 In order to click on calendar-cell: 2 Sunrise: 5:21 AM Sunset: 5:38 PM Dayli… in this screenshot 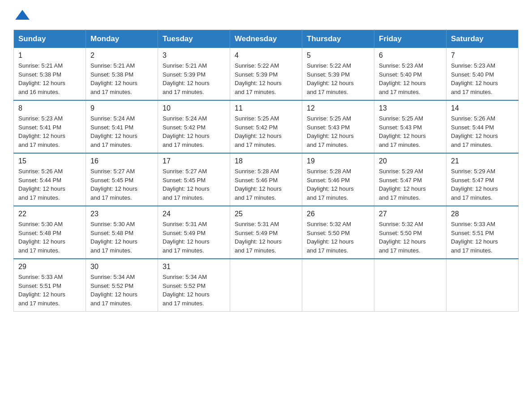, I will do `click(122, 74)`.